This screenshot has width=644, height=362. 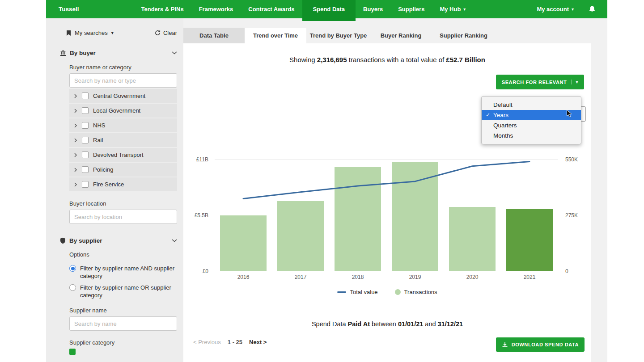 What do you see at coordinates (415, 277) in the screenshot?
I see `x-axis-label-2019: 2019` at bounding box center [415, 277].